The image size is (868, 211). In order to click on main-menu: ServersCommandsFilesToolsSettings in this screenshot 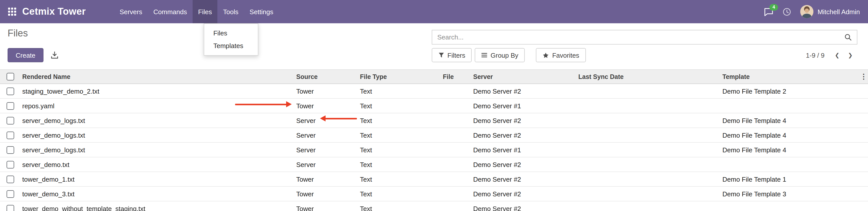, I will do `click(196, 11)`.